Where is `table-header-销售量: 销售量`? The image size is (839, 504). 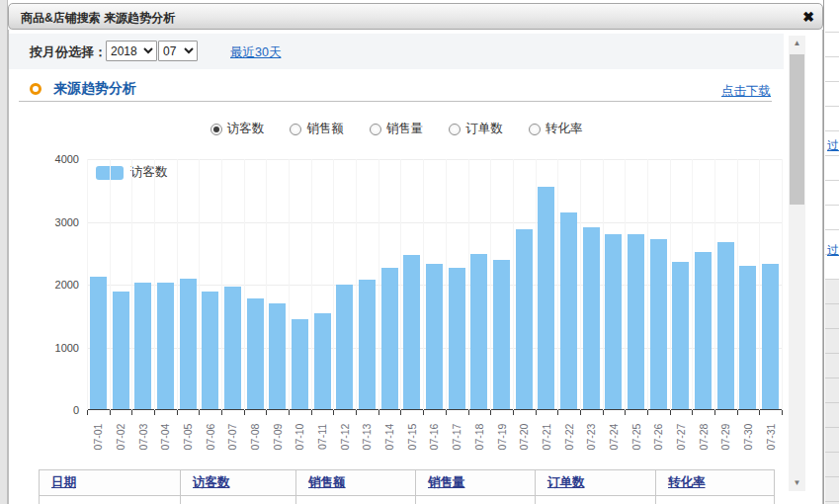 table-header-销售量: 销售量 is located at coordinates (476, 483).